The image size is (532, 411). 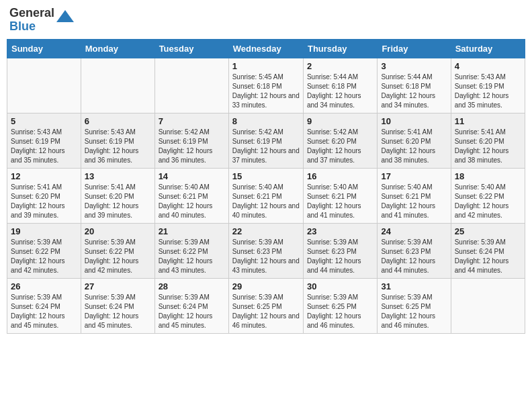 I want to click on calendar-day-14: 14Sunrise: 5:40 AM Sunset: 6:21 PM Dayli…, so click(x=191, y=195).